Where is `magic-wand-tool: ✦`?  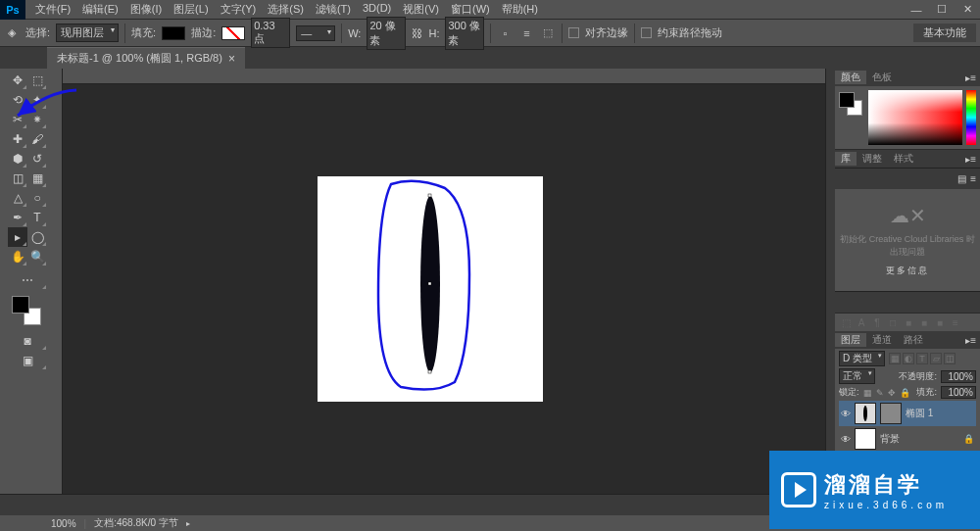 magic-wand-tool: ✦ is located at coordinates (37, 100).